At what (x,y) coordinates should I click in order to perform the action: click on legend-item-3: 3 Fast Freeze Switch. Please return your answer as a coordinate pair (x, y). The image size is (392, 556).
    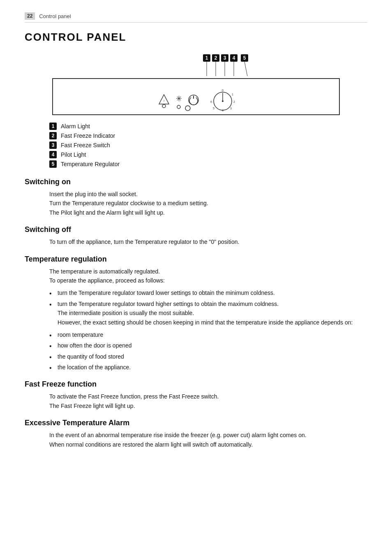
    Looking at the image, I should click on (208, 145).